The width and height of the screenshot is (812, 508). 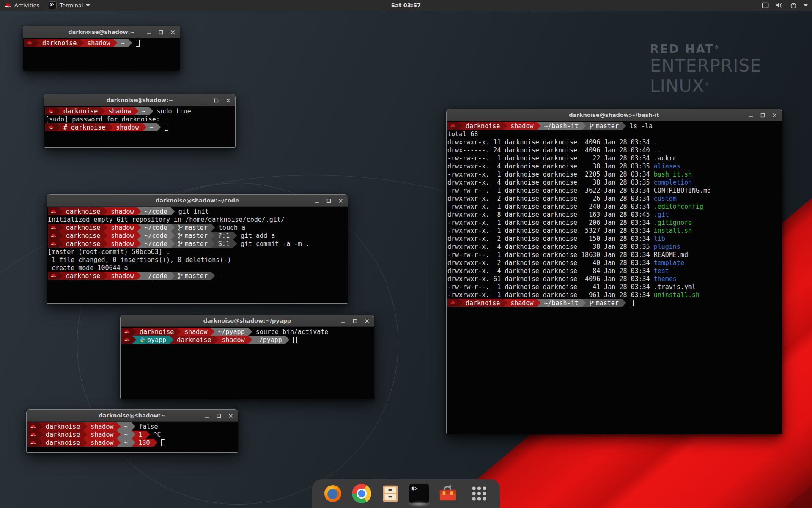 What do you see at coordinates (153, 340) in the screenshot?
I see `prompt-segment: pyapp` at bounding box center [153, 340].